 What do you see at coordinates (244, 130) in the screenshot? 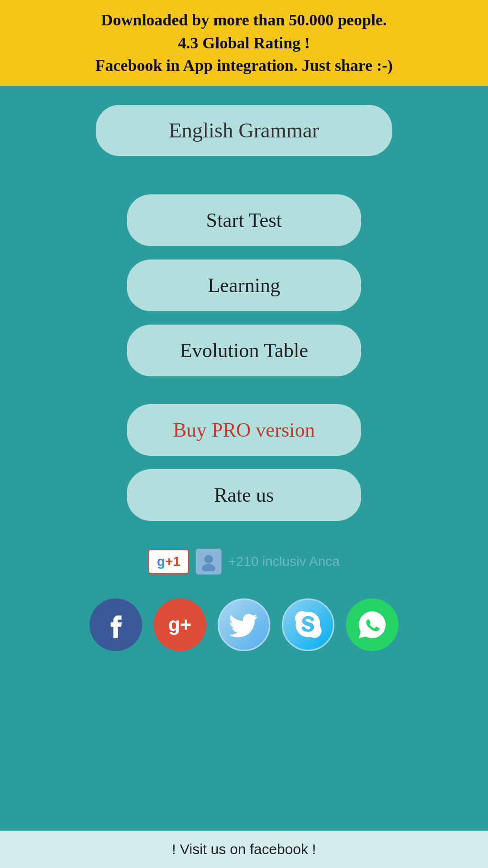
I see `app-title-button: English Grammar` at bounding box center [244, 130].